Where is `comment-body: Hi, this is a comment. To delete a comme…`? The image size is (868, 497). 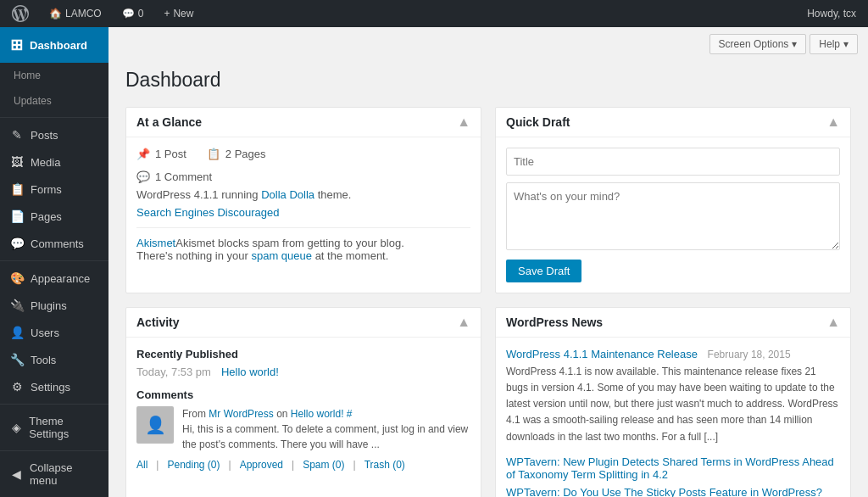
comment-body: Hi, this is a comment. To delete a comme… is located at coordinates (326, 437).